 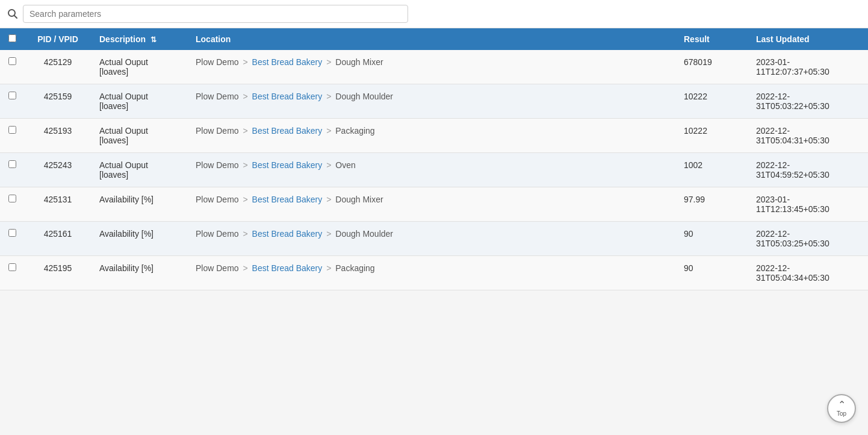 I want to click on row-pid: 425243, so click(x=58, y=170).